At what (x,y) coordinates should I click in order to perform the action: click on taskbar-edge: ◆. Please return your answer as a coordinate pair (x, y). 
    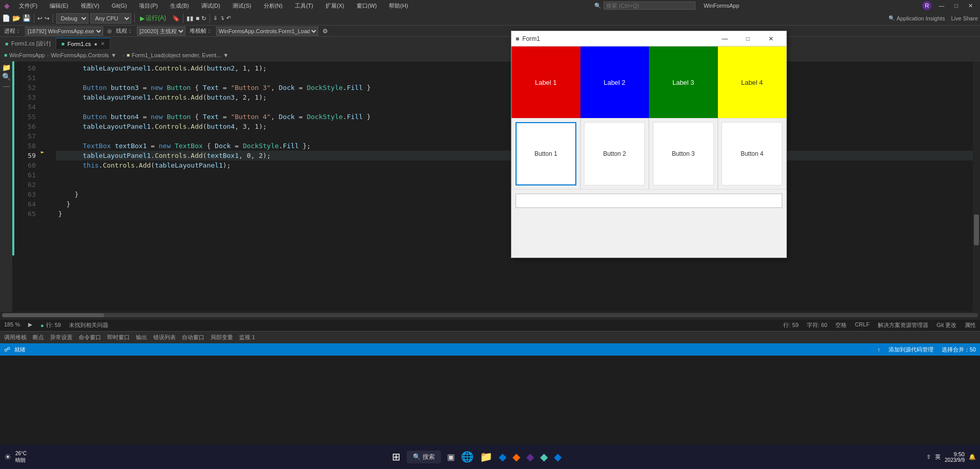
    Looking at the image, I should click on (503, 457).